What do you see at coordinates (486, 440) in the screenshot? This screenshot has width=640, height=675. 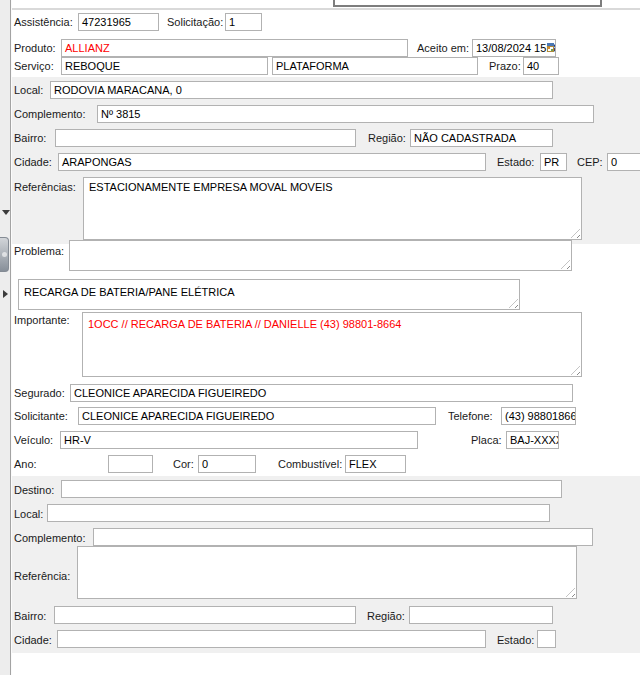 I see `placa-label: Placa:` at bounding box center [486, 440].